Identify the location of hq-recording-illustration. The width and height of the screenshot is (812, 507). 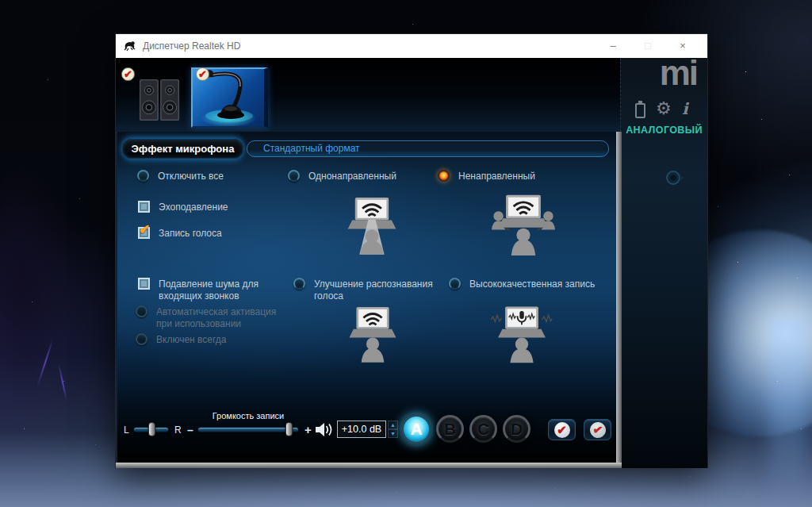
(522, 334).